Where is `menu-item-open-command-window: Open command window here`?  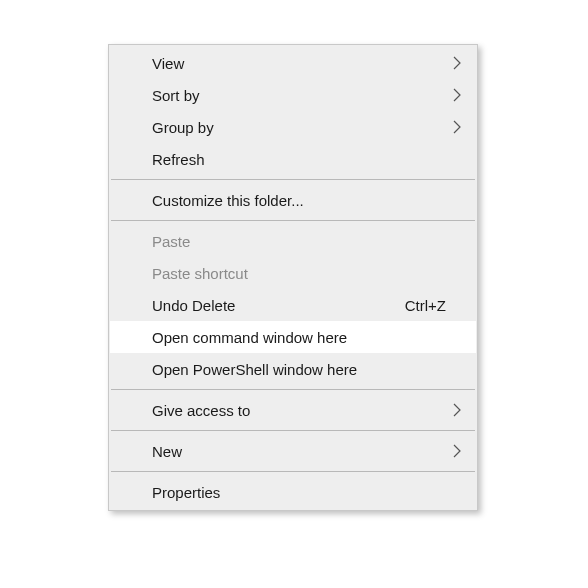 menu-item-open-command-window: Open command window here is located at coordinates (293, 337).